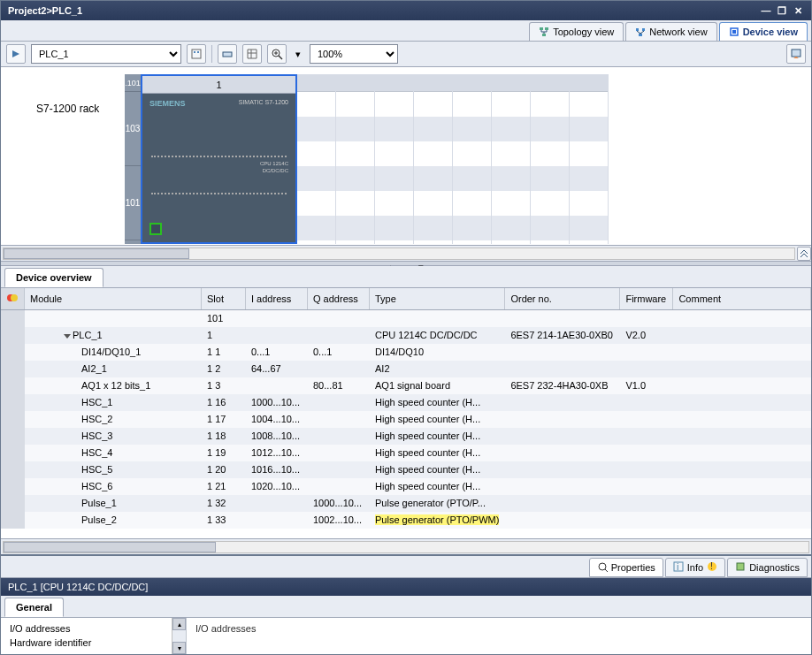  What do you see at coordinates (113, 403) in the screenshot?
I see `cell-module: HSC_1` at bounding box center [113, 403].